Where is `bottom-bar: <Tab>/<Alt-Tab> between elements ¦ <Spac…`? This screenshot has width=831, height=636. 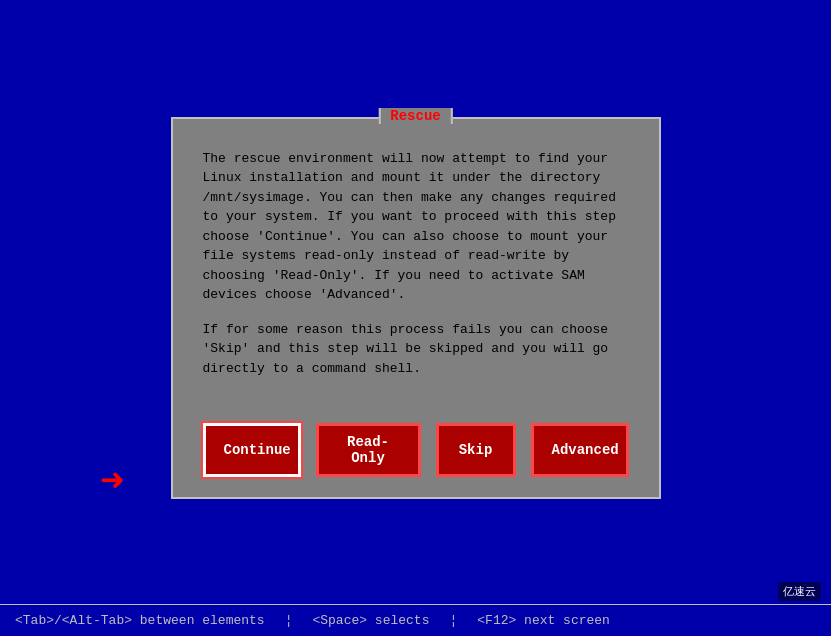 bottom-bar: <Tab>/<Alt-Tab> between elements ¦ <Spac… is located at coordinates (416, 620).